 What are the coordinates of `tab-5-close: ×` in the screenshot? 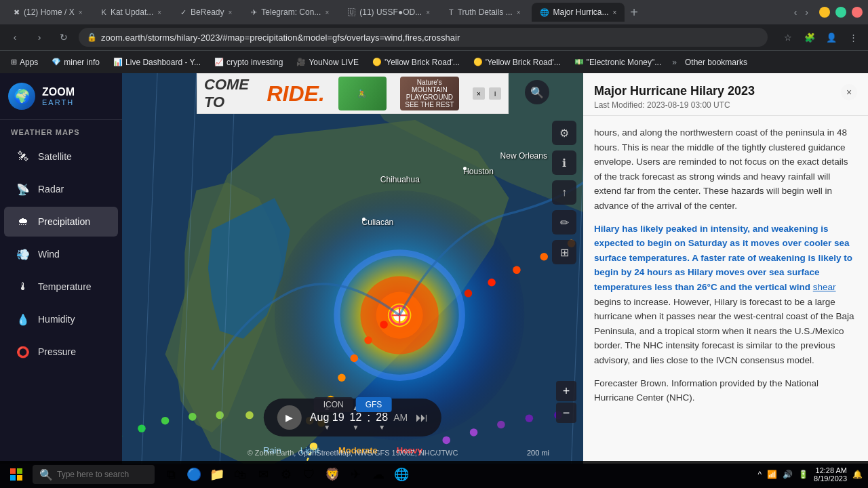 It's located at (428, 12).